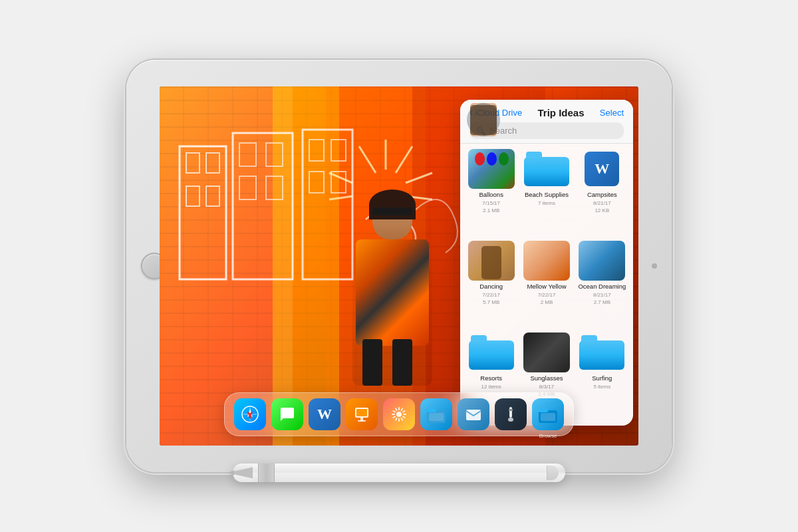 The height and width of the screenshot is (532, 798). Describe the element at coordinates (473, 414) in the screenshot. I see `dock-mail` at that location.